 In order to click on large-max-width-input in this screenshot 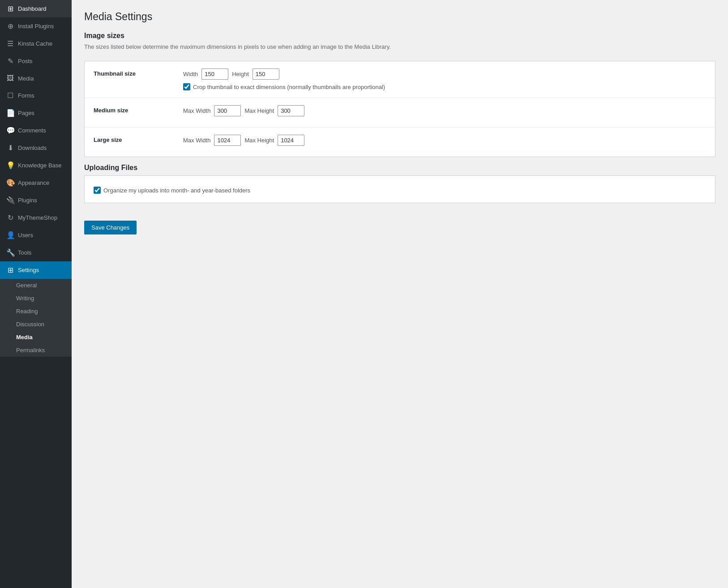, I will do `click(227, 141)`.